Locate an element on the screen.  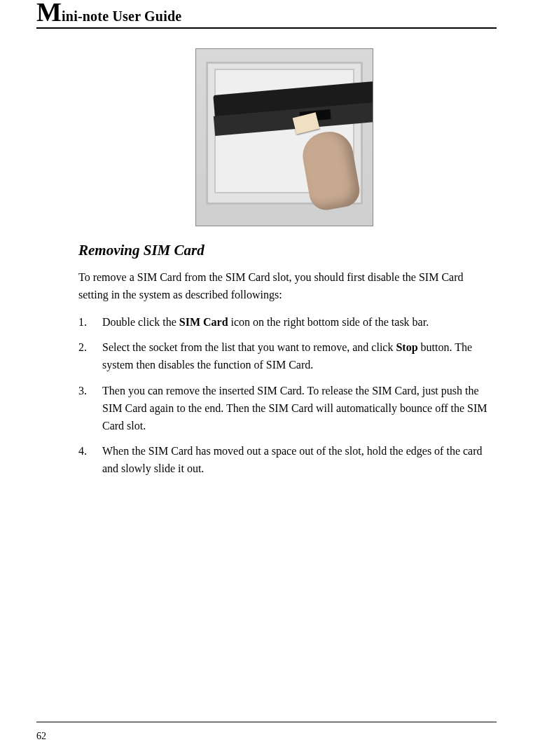
step-text-pre: Then you can remove the inserted SIM Car… is located at coordinates (295, 408).